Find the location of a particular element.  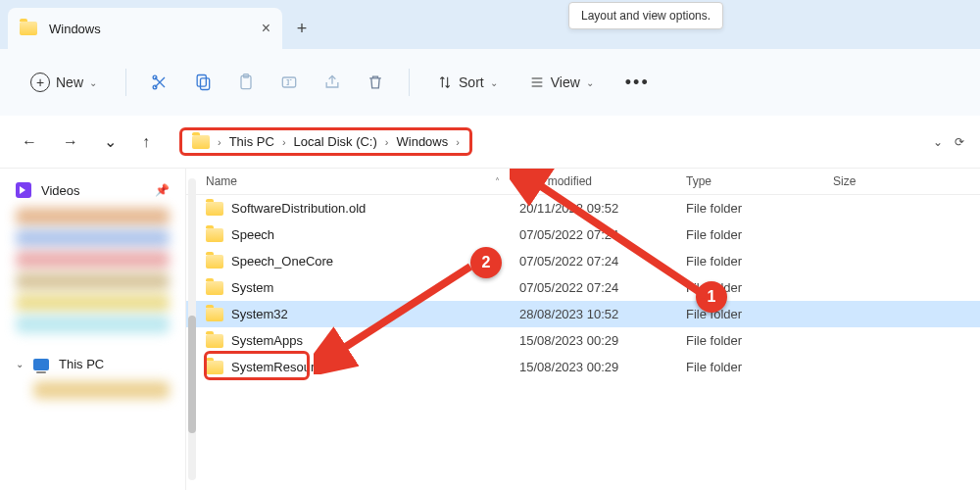

navigation-pane: Videos 📌 ⌄ This PC is located at coordinates (93, 329).